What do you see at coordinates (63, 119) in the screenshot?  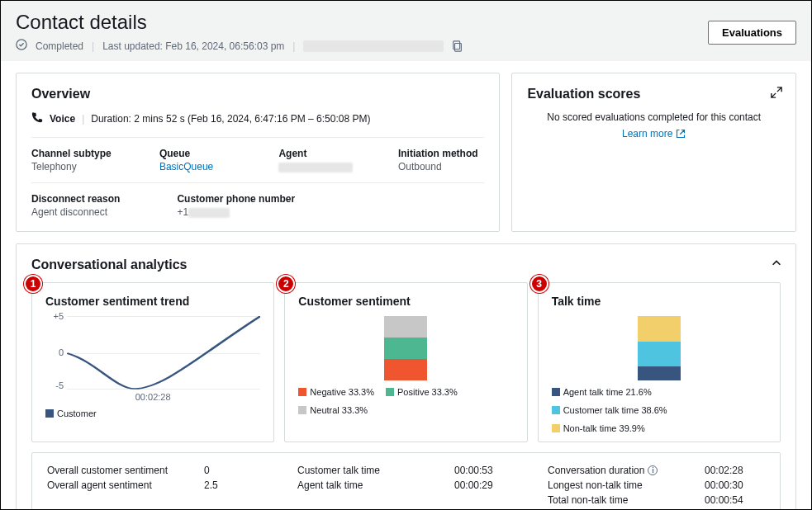 I see `channel-label: Voice` at bounding box center [63, 119].